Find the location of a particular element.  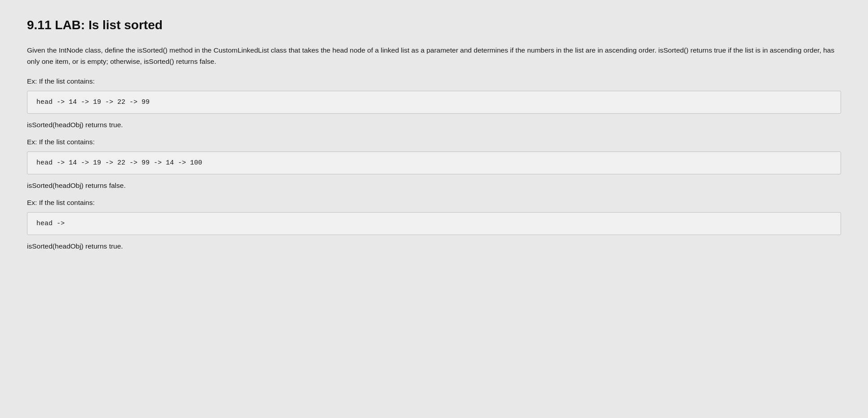

page-title: 9.11 LAB: Is list sorted is located at coordinates (434, 25).